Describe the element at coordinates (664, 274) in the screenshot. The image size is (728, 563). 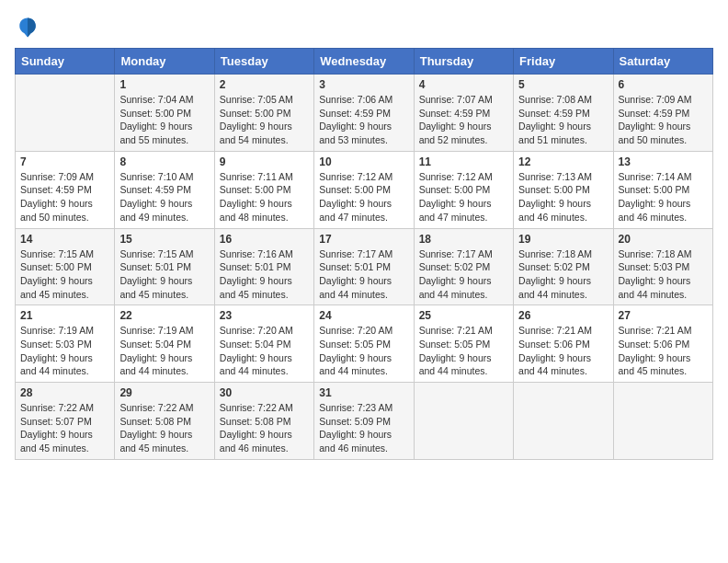
I see `day-info: Sunrise: 7:18 AM Sunset: 5:03 PM Dayligh…` at that location.